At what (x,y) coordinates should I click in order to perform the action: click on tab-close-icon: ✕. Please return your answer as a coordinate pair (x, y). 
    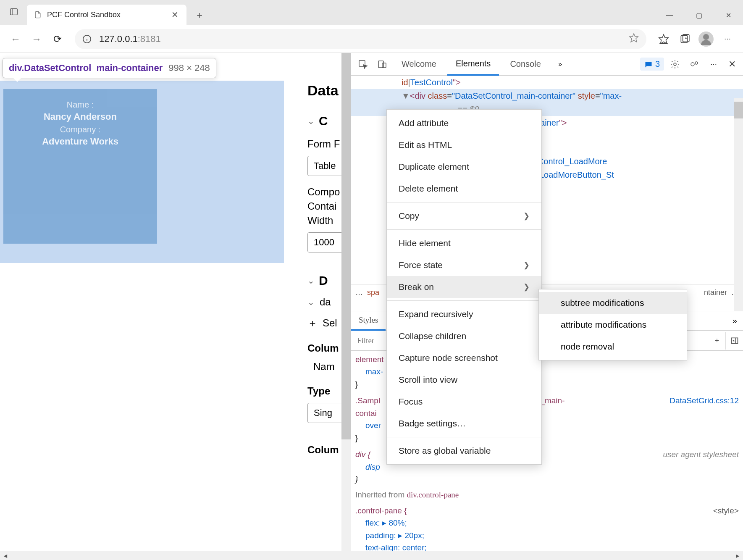
    Looking at the image, I should click on (176, 15).